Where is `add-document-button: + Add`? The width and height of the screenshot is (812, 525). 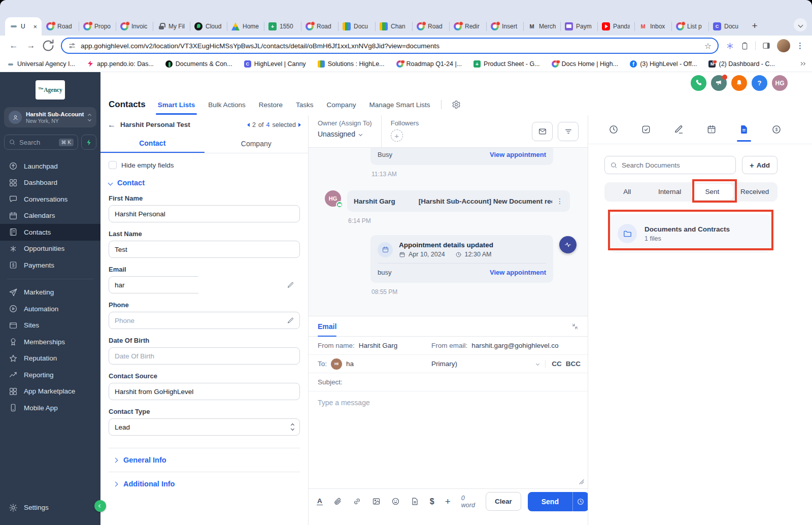
add-document-button: + Add is located at coordinates (760, 165).